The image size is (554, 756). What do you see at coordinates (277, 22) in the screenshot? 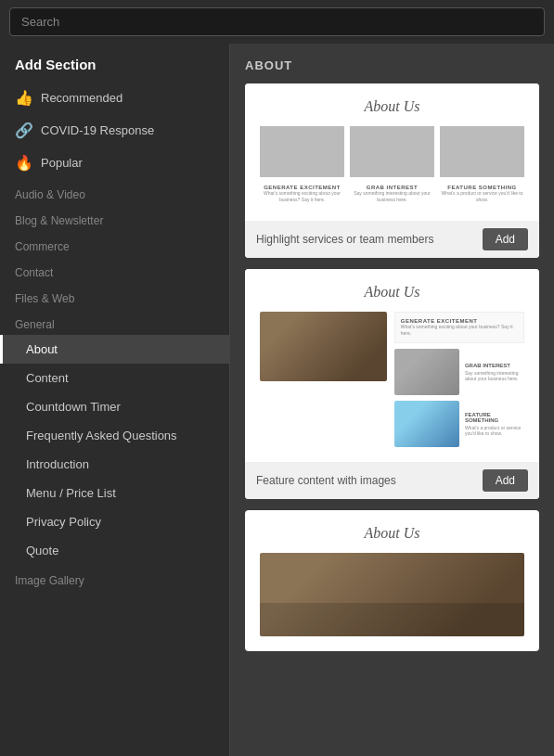
I see `search-bar` at bounding box center [277, 22].